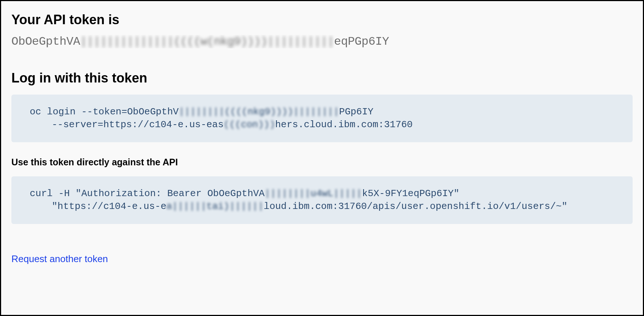 The height and width of the screenshot is (316, 644). Describe the element at coordinates (322, 200) in the screenshot. I see `curl-code-block: curl -H "Authorization: Bearer ObOeGpthV…` at that location.